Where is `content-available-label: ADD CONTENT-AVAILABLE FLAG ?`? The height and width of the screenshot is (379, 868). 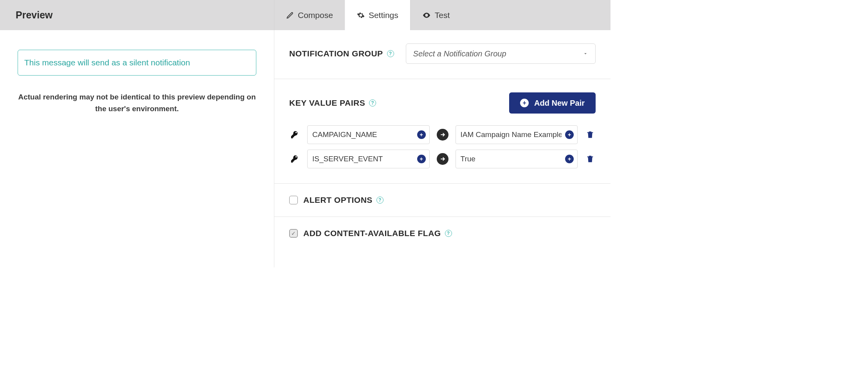 content-available-label: ADD CONTENT-AVAILABLE FLAG ? is located at coordinates (378, 233).